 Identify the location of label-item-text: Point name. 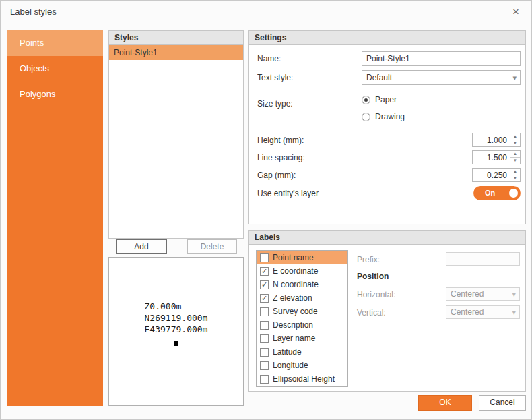
(294, 258).